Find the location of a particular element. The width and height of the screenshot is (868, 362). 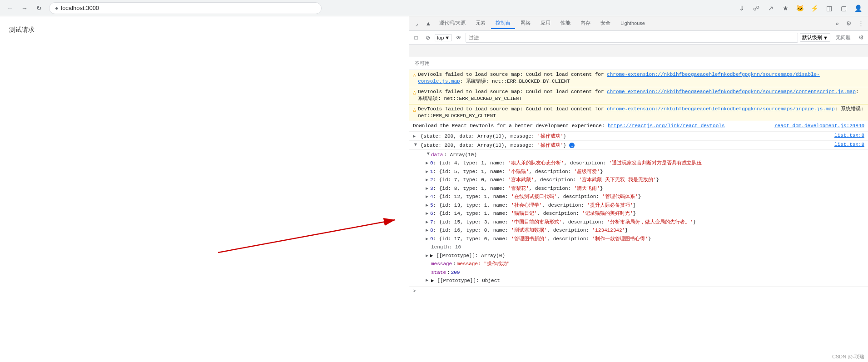

tab-application: 应用 is located at coordinates (546, 24).